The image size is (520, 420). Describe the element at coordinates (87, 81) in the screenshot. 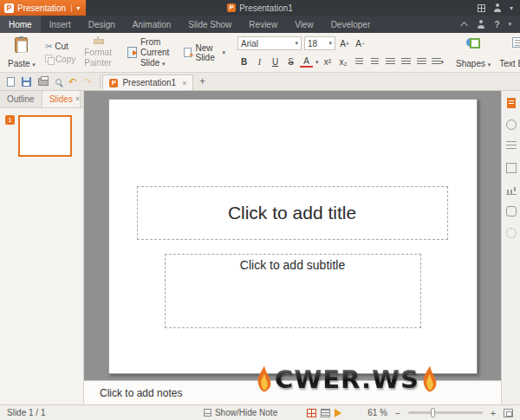

I see `redo-button: ↷` at that location.